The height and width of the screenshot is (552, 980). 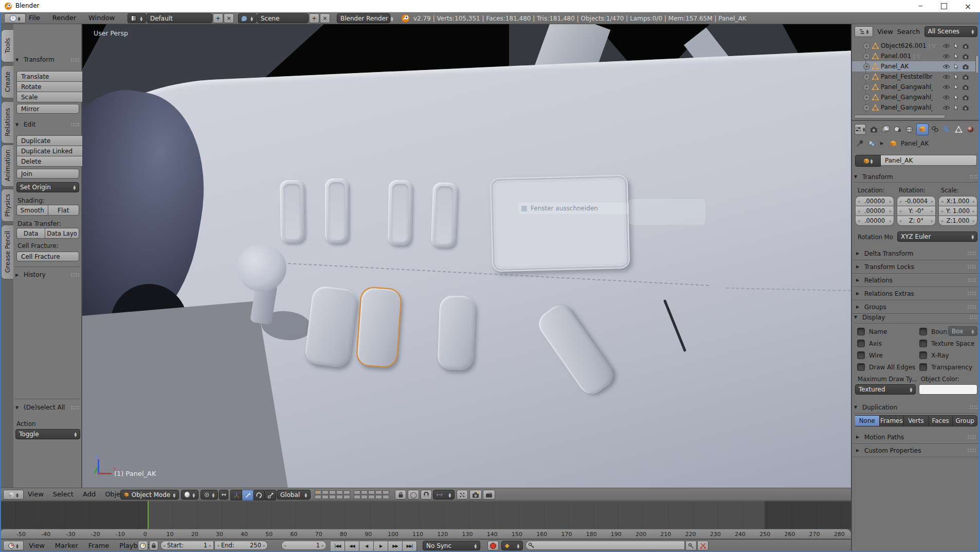 I want to click on record-button, so click(x=493, y=545).